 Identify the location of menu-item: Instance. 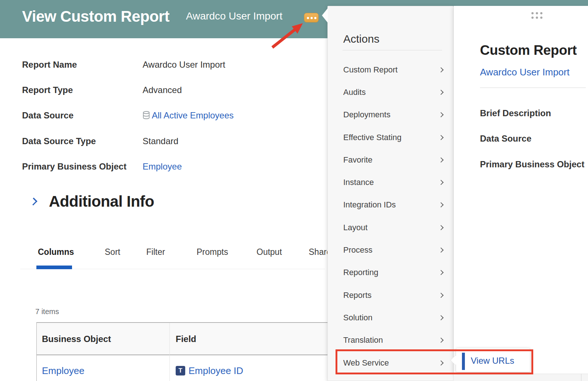
(390, 182).